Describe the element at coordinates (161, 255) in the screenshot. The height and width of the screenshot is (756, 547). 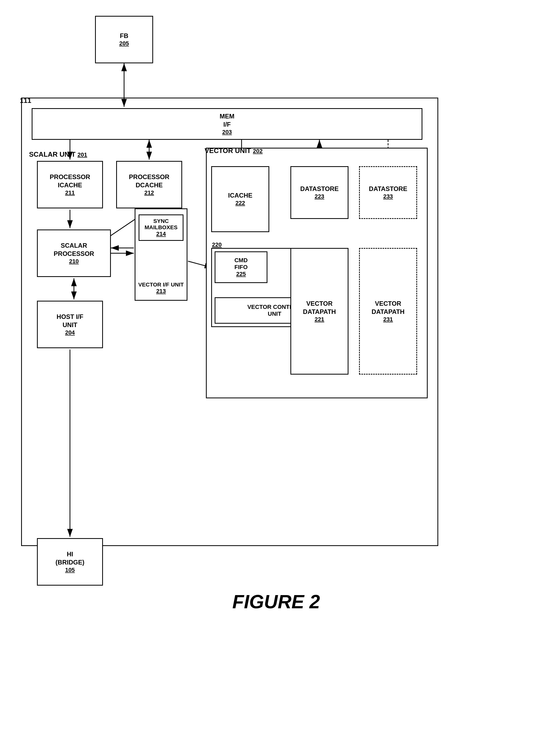
I see `vector-if-unit-container: SYNC MAILBOXES 214 VECTOR I/F UNIT 213` at that location.